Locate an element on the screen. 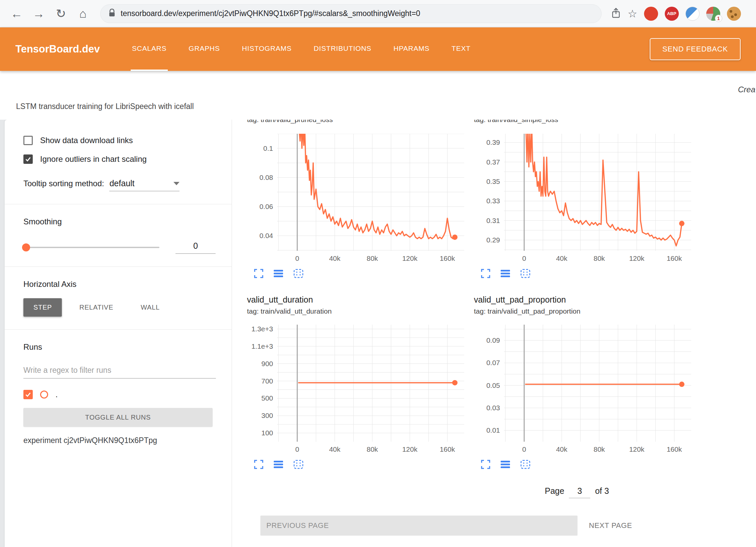 The image size is (756, 547). chart-head: valid_pruned_loss tag: train/valid_prune… is located at coordinates (356, 127).